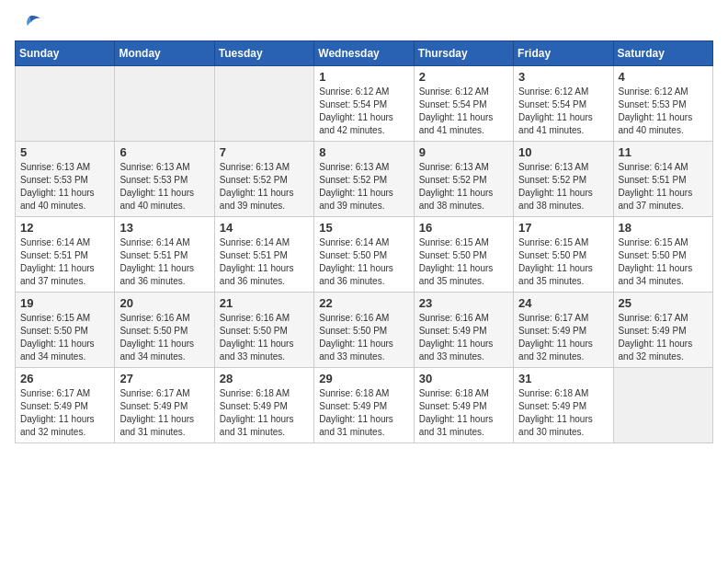  What do you see at coordinates (364, 330) in the screenshot?
I see `week-row-4: 19Sunrise: 6:15 AM Sunset: 5:50 PM Dayli…` at bounding box center [364, 330].